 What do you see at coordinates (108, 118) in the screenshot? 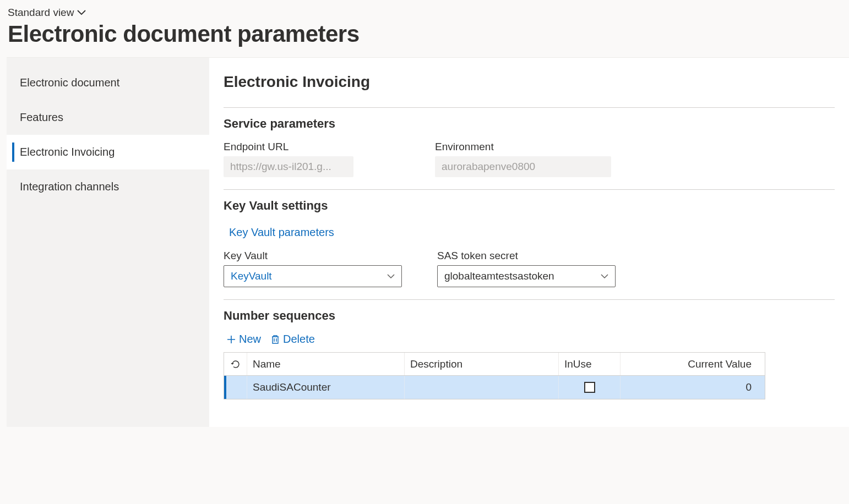
I see `sidebar-item-features: Features` at bounding box center [108, 118].